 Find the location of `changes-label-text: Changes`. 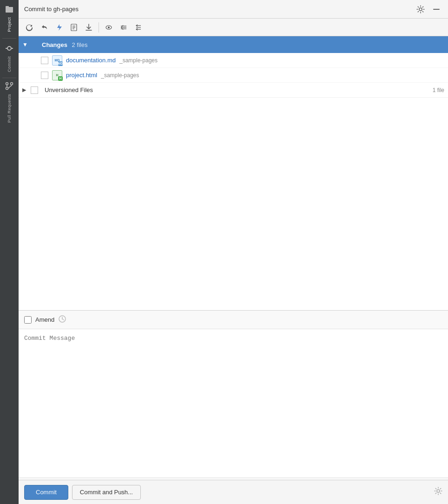

changes-label-text: Changes is located at coordinates (55, 45).